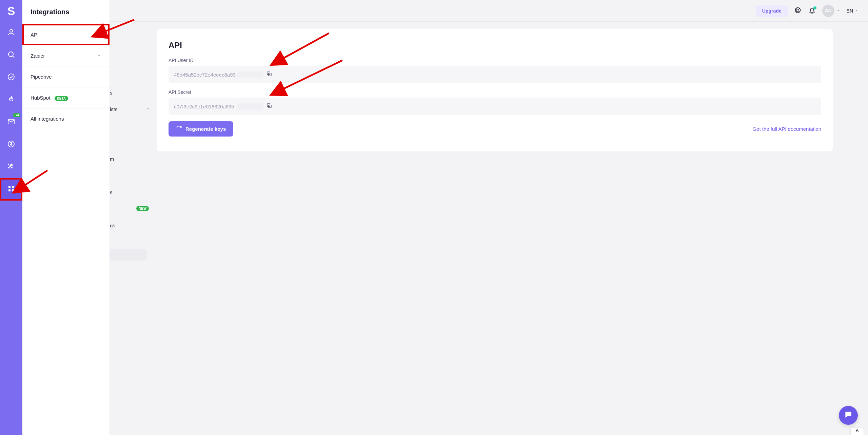 The image size is (868, 435). Describe the element at coordinates (11, 167) in the screenshot. I see `rail-plugins` at that location.